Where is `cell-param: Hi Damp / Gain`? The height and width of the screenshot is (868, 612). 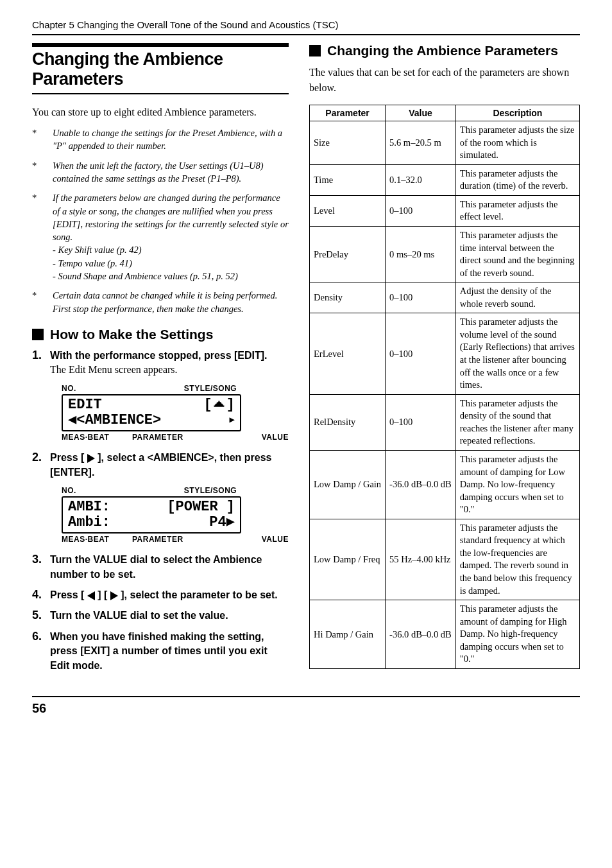 cell-param: Hi Damp / Gain is located at coordinates (348, 634).